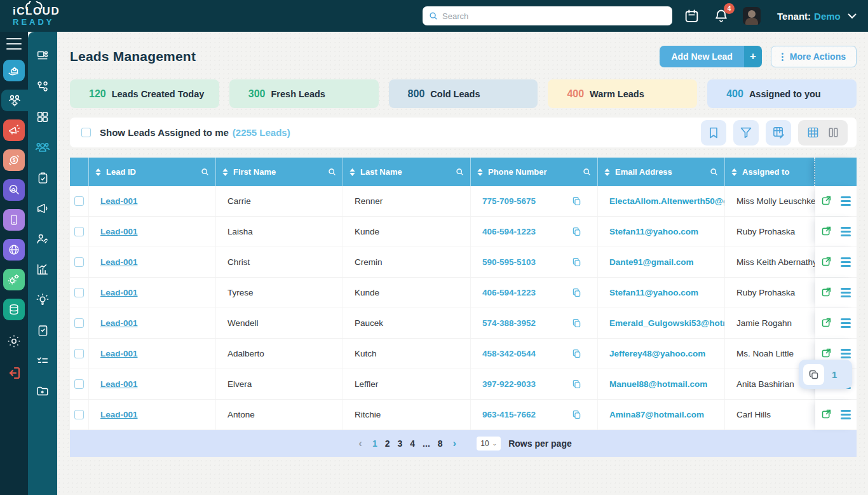 Image resolution: width=868 pixels, height=495 pixels. Describe the element at coordinates (455, 444) in the screenshot. I see `next-page-icon: ›` at that location.